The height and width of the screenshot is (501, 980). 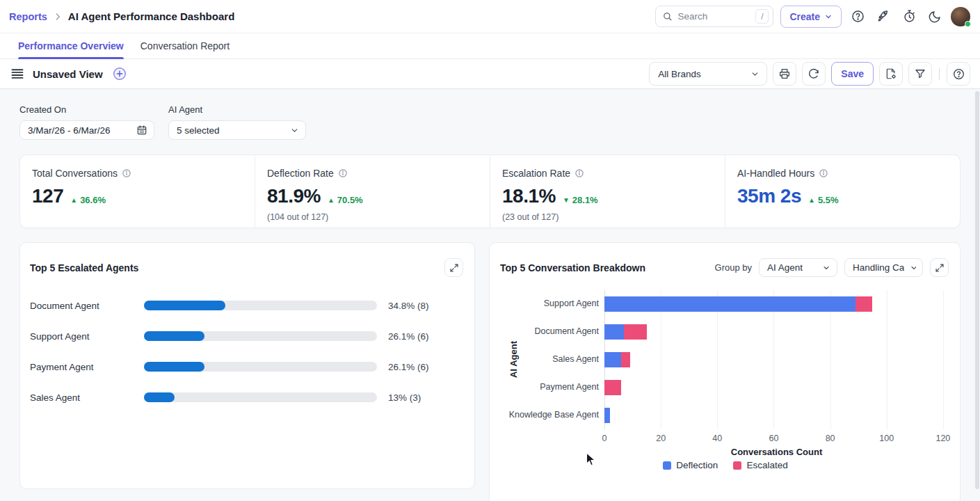 I want to click on trend-arrow-icon: ▼, so click(x=566, y=200).